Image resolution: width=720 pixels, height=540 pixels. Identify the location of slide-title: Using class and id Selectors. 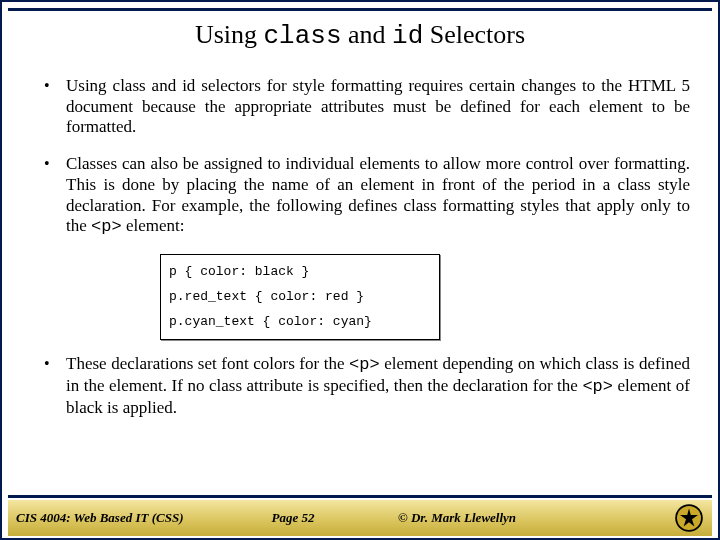
(360, 36).